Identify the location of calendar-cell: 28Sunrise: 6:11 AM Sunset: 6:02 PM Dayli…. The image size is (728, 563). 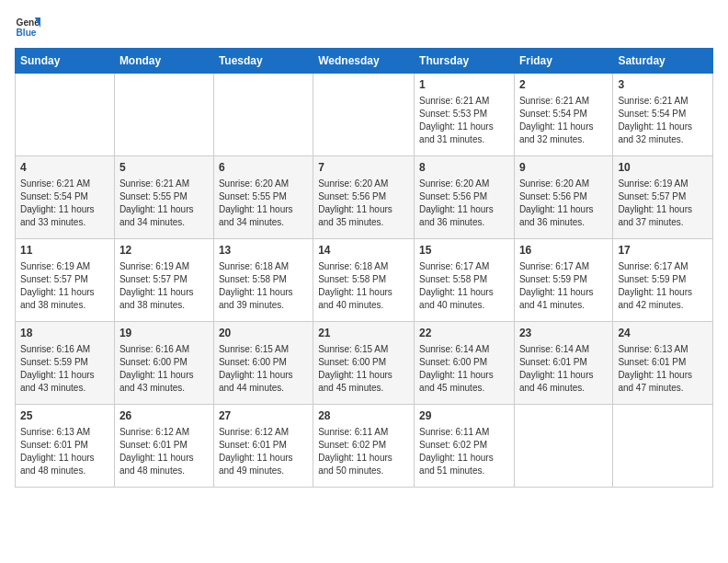
(364, 446).